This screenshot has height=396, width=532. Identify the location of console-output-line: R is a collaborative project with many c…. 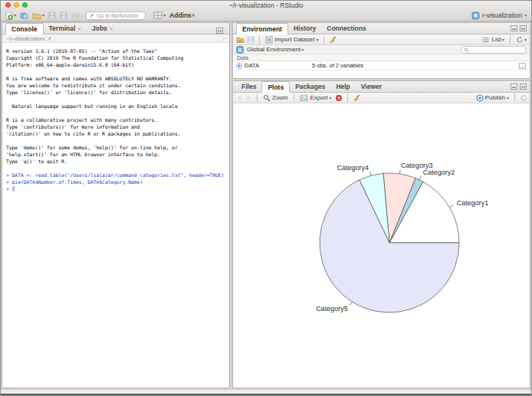
(118, 119).